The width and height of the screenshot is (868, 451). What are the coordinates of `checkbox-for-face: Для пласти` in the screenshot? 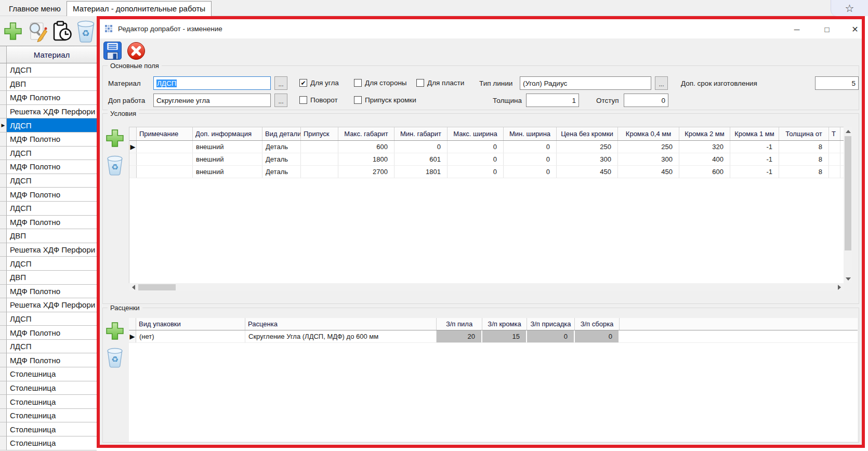 It's located at (440, 83).